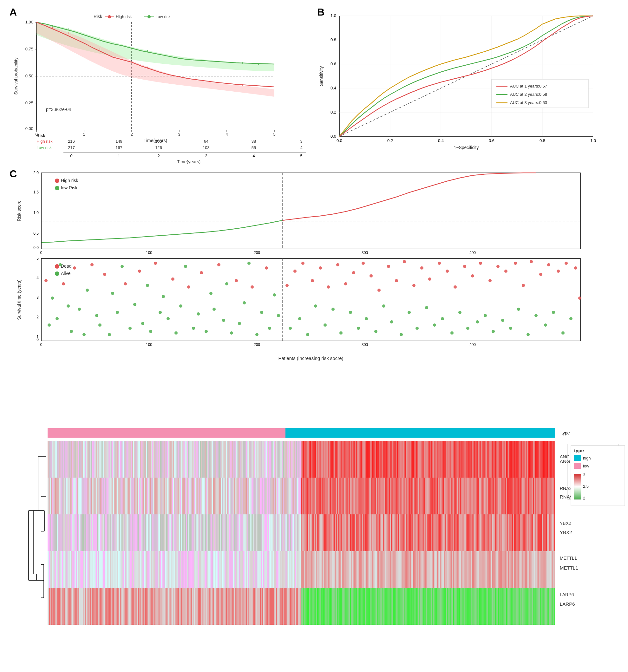 Image resolution: width=628 pixels, height=672 pixels. Describe the element at coordinates (159, 141) in the screenshot. I see `svg-text: 105` at that location.